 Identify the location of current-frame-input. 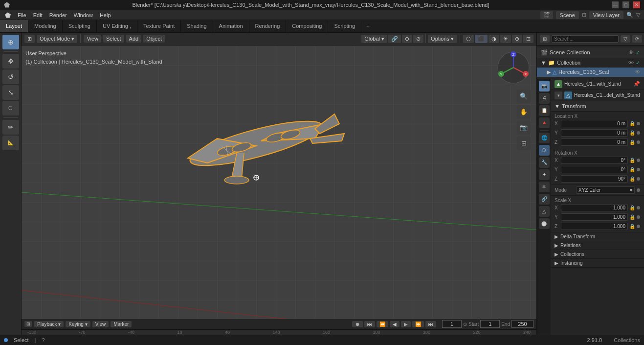
(452, 324).